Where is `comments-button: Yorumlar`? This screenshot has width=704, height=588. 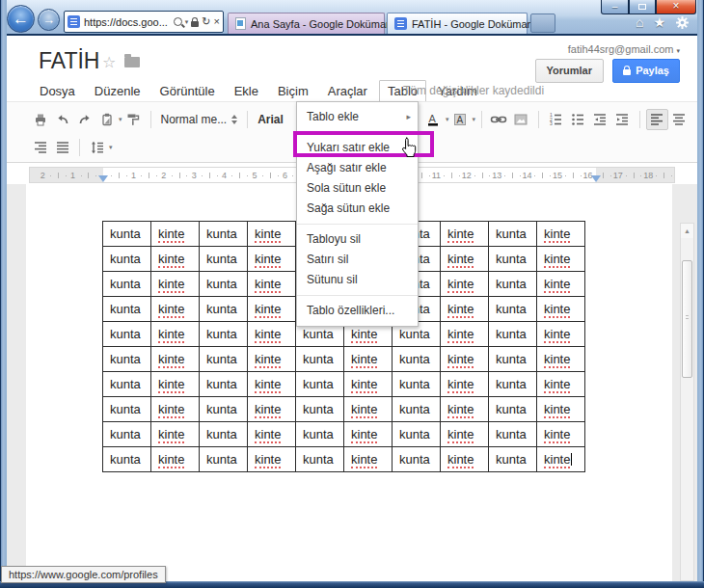 comments-button: Yorumlar is located at coordinates (569, 71).